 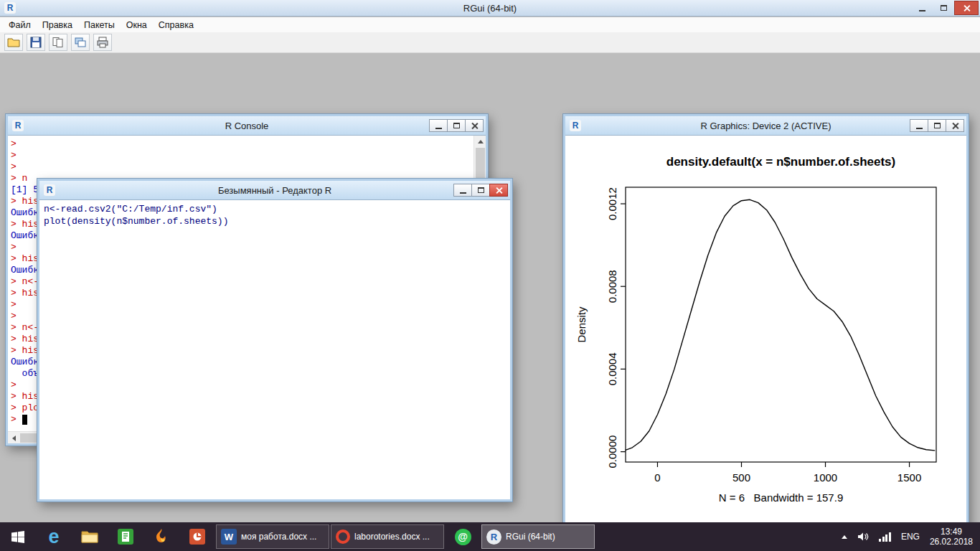 What do you see at coordinates (20, 25) in the screenshot?
I see `menu-item-Файл: Файл` at bounding box center [20, 25].